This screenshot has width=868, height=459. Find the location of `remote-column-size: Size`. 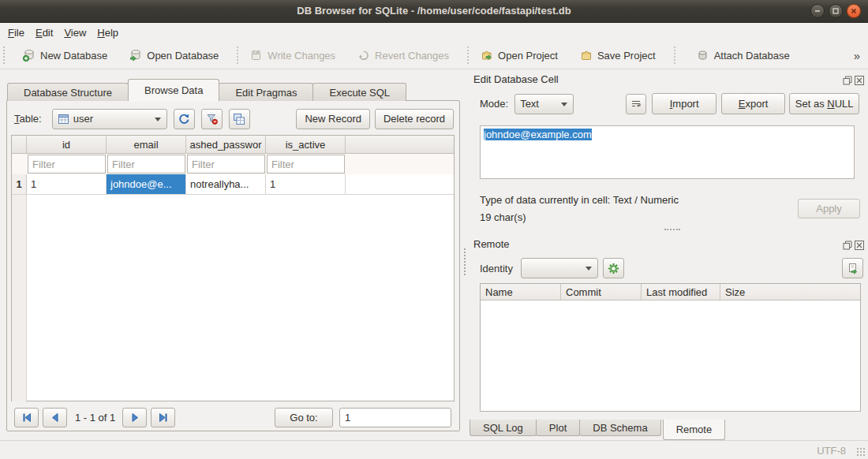

remote-column-size: Size is located at coordinates (791, 292).